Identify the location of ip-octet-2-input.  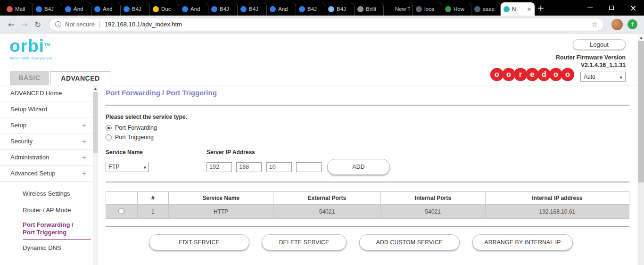
(249, 167).